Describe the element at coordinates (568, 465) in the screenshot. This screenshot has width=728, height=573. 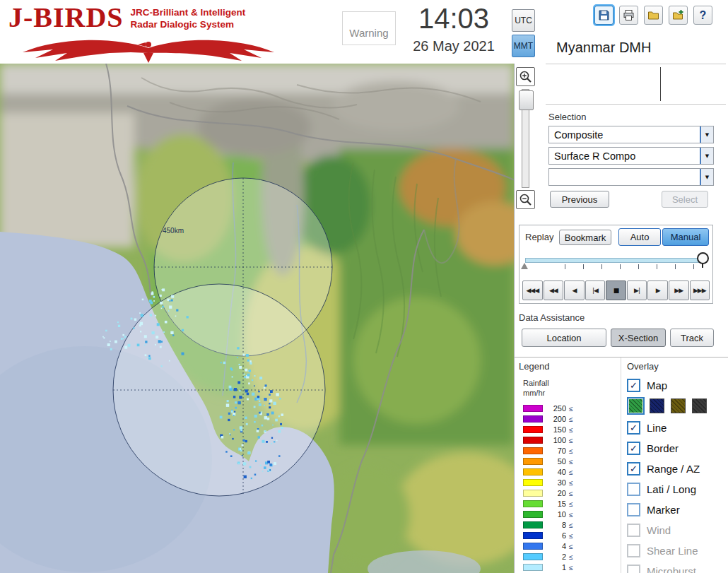
I see `legend-panel: Legend Rainfall mm/hr 250≤200≤150≤100≤70…` at that location.